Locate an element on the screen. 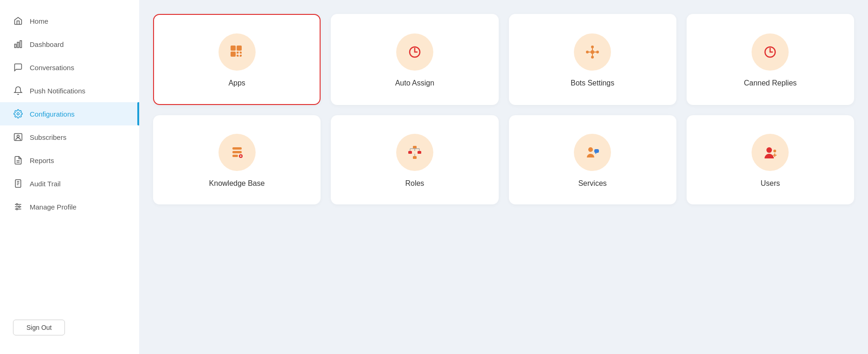  home-icon is located at coordinates (18, 21).